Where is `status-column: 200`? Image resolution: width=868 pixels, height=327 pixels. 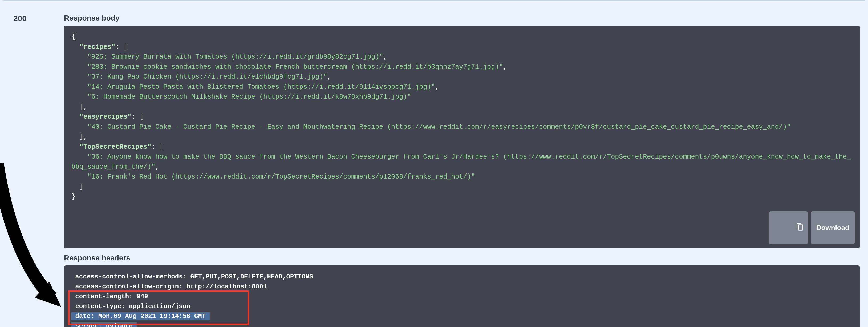 status-column: 200 is located at coordinates (33, 168).